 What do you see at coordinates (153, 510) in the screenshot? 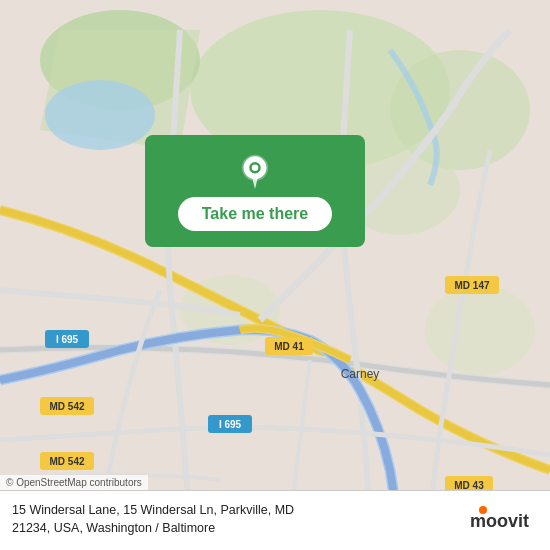
I see `address-line1: 15 Windersal Lane, 15 Windersal Ln, Park…` at bounding box center [153, 510].